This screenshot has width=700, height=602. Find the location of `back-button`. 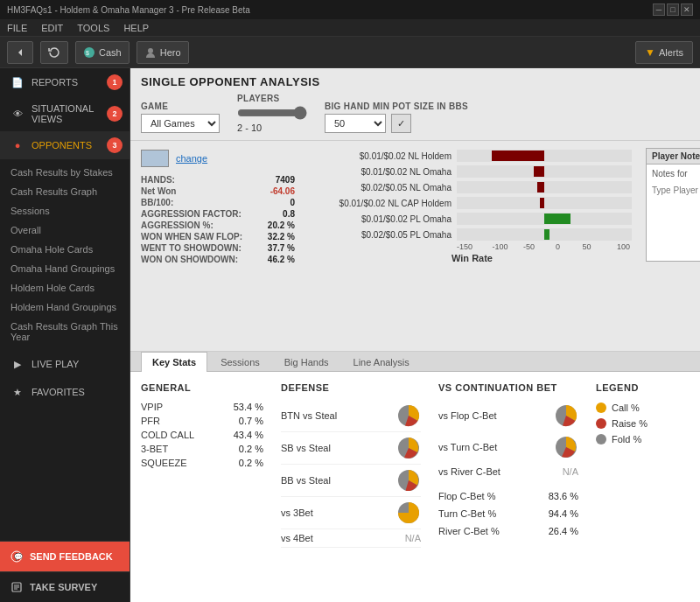

back-button is located at coordinates (20, 52).